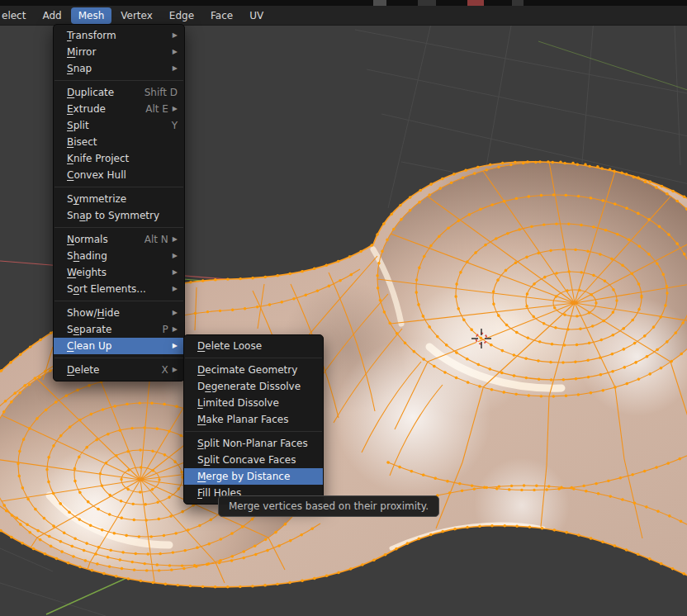 Image resolution: width=687 pixels, height=616 pixels. Describe the element at coordinates (107, 289) in the screenshot. I see `menu-item-label: Sort Elements...` at that location.